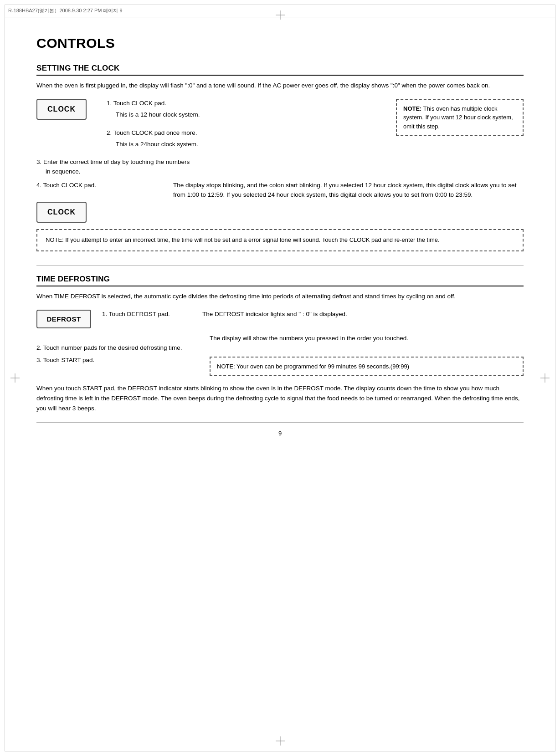 The width and height of the screenshot is (560, 756). What do you see at coordinates (366, 367) in the screenshot?
I see `defrost-note-box: NOTE: Your oven can be programmed for 99…` at bounding box center [366, 367].